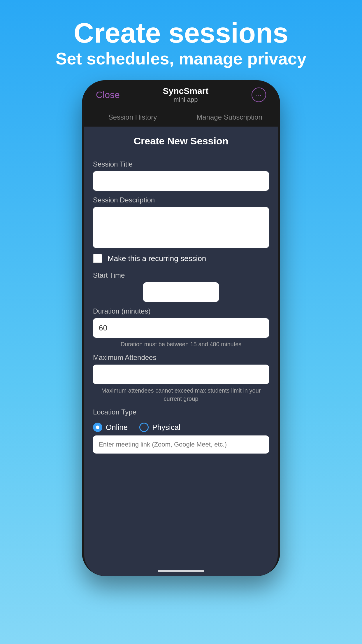 The width and height of the screenshot is (362, 644). I want to click on meeting-link-input, so click(181, 444).